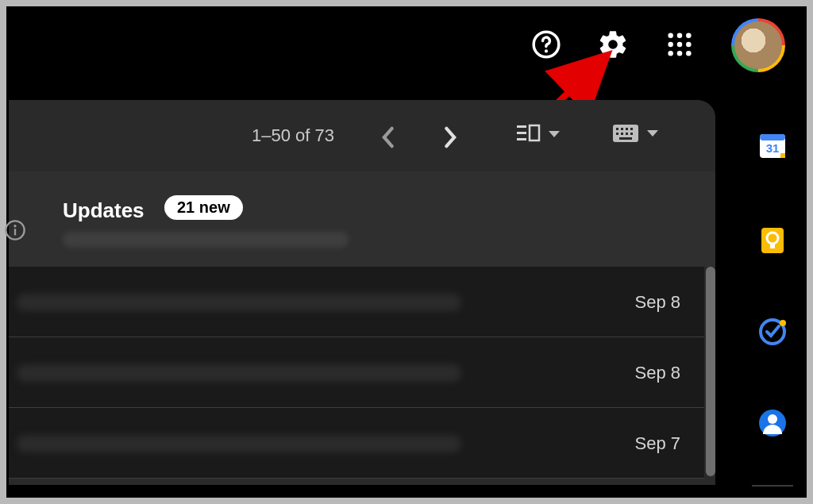  I want to click on calendar-icon: 31, so click(773, 145).